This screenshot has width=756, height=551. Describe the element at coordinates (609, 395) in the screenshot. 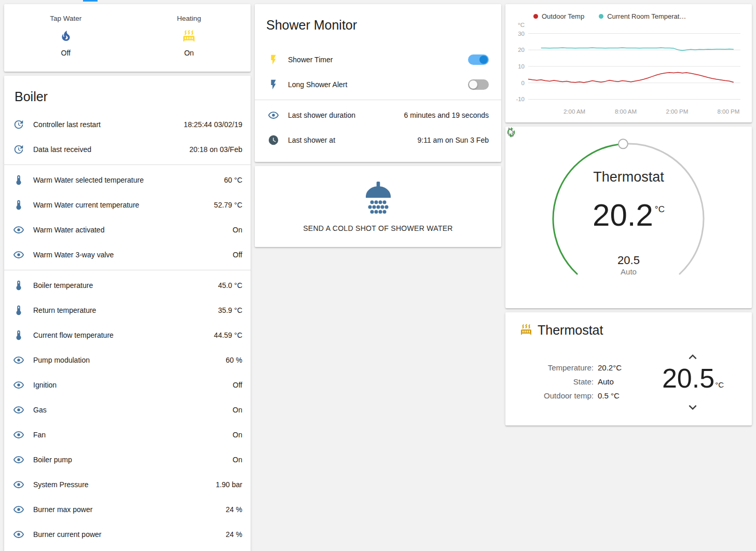

I see `info-value: 0.5 °C` at that location.